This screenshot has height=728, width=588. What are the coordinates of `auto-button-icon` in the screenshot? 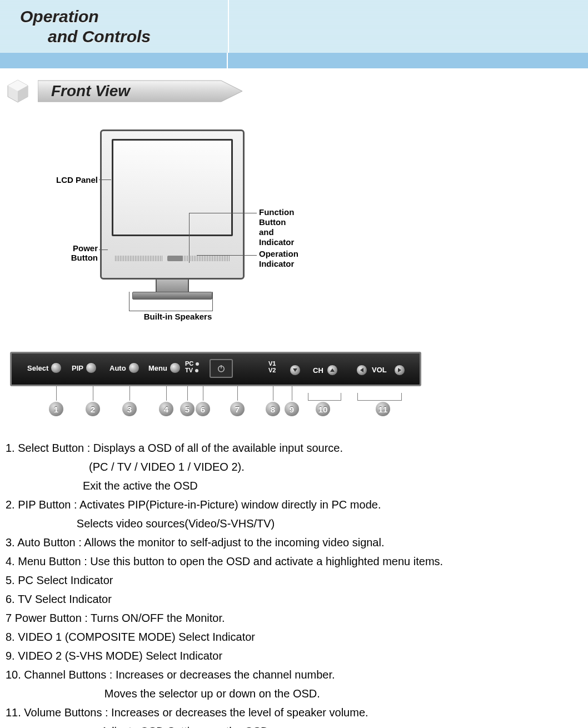 It's located at (134, 368).